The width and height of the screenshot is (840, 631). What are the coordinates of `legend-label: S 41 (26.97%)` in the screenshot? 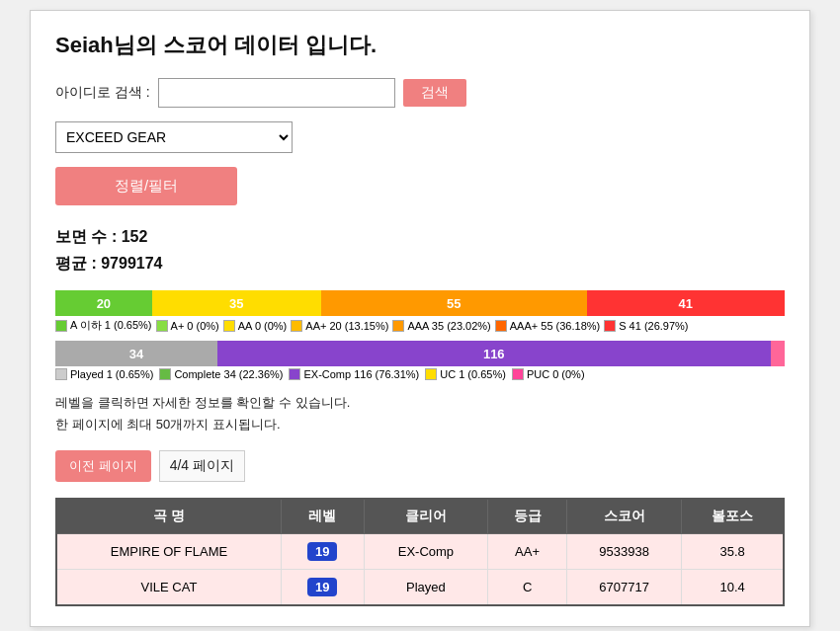 It's located at (653, 326).